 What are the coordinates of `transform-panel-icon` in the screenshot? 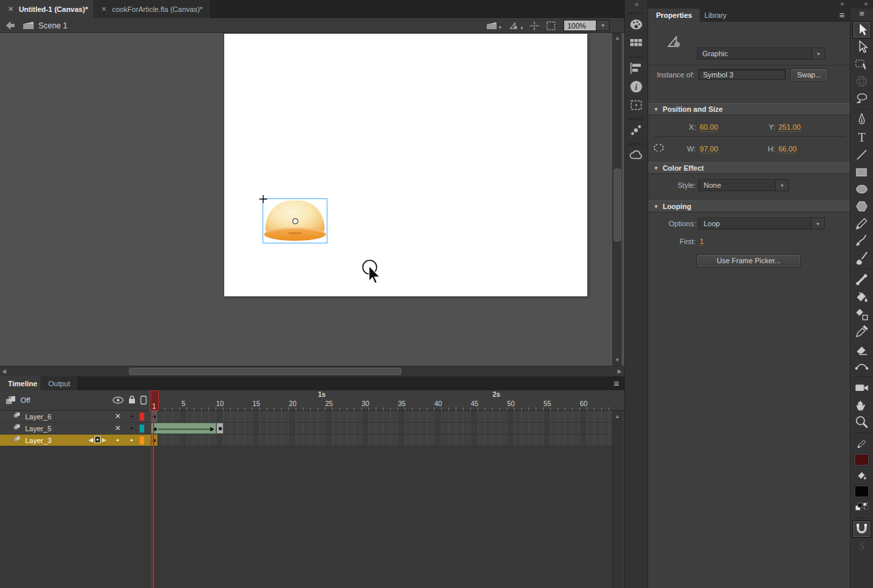 It's located at (636, 105).